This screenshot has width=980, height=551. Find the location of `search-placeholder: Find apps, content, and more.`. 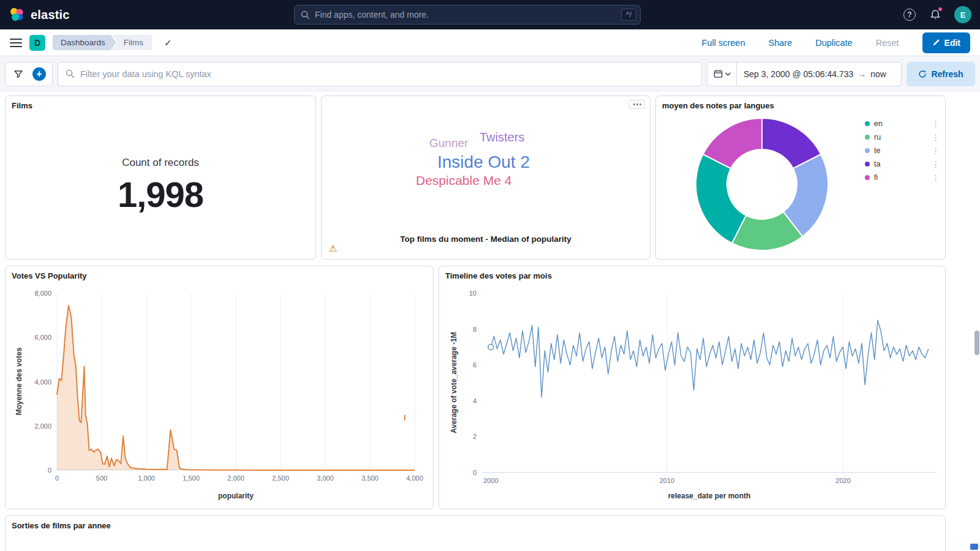

search-placeholder: Find apps, content, and more. is located at coordinates (468, 15).